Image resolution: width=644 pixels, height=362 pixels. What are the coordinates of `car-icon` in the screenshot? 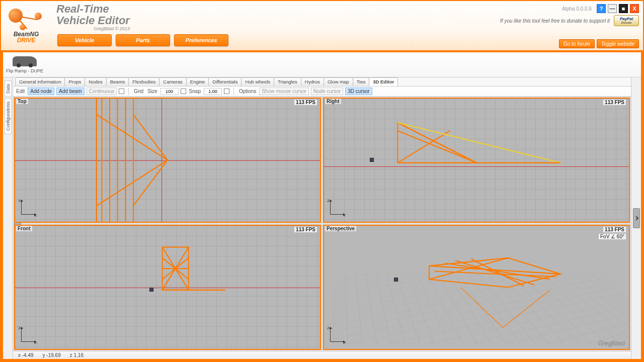 It's located at (25, 61).